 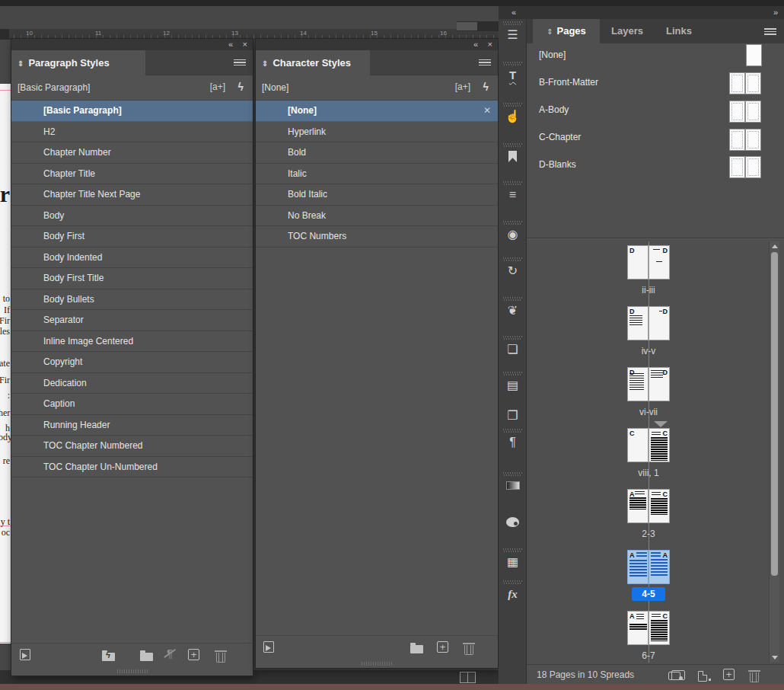 What do you see at coordinates (703, 676) in the screenshot?
I see `new-page-icon` at bounding box center [703, 676].